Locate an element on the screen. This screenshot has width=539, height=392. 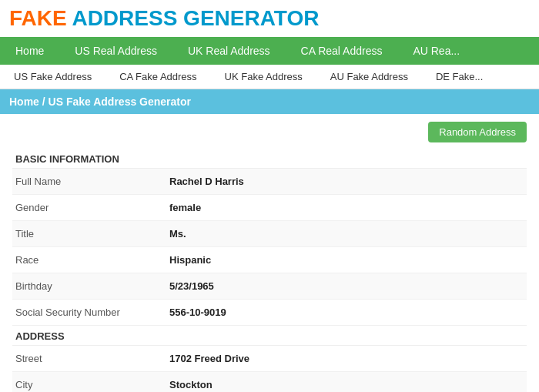
nav2-uk-fake: UK Fake Address is located at coordinates (263, 77).